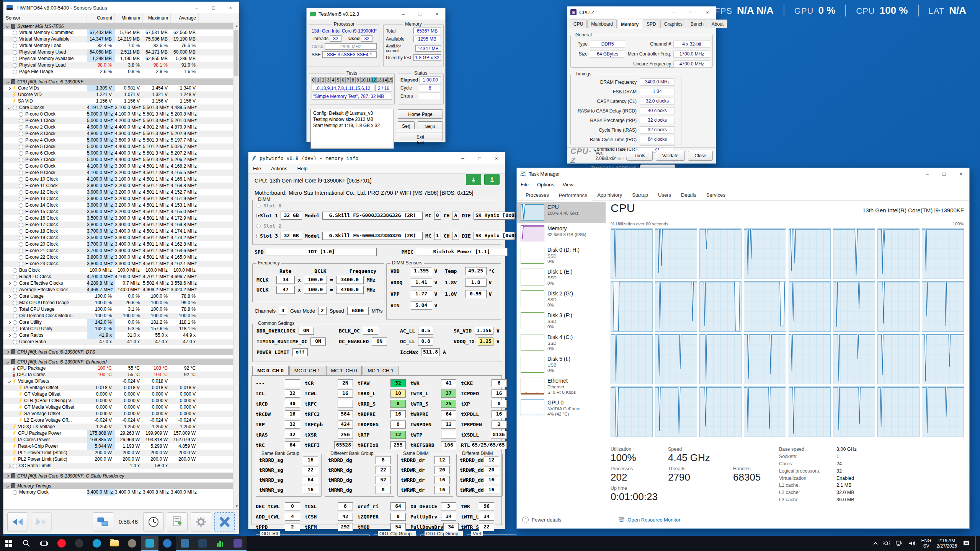  What do you see at coordinates (456, 236) in the screenshot?
I see `ch-value: A` at bounding box center [456, 236].